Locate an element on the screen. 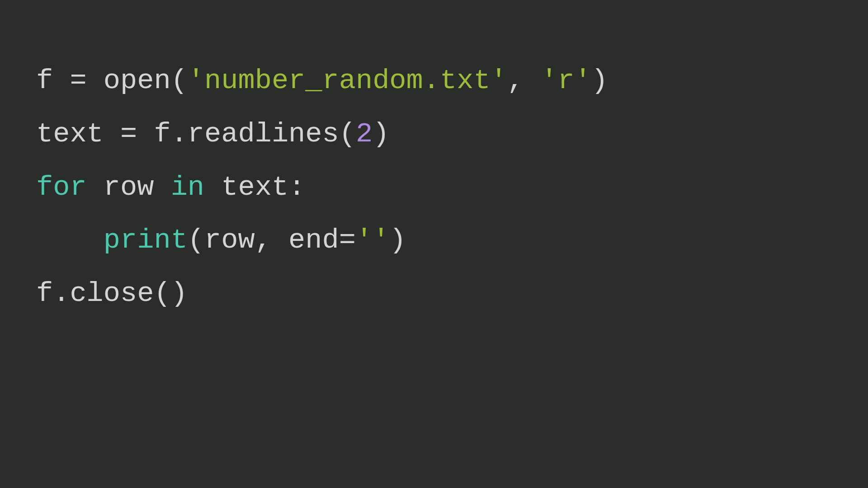 This screenshot has height=488, width=868. token-func: open is located at coordinates (137, 80).